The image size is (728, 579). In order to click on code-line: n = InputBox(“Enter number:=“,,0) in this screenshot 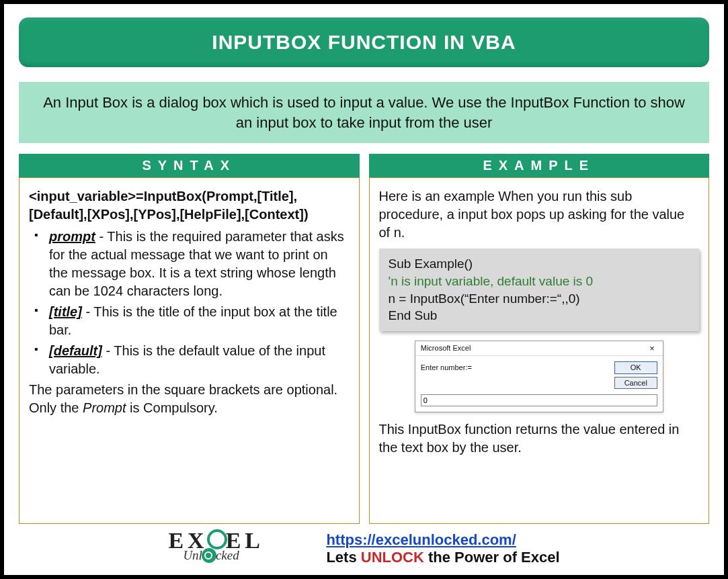, I will do `click(539, 299)`.